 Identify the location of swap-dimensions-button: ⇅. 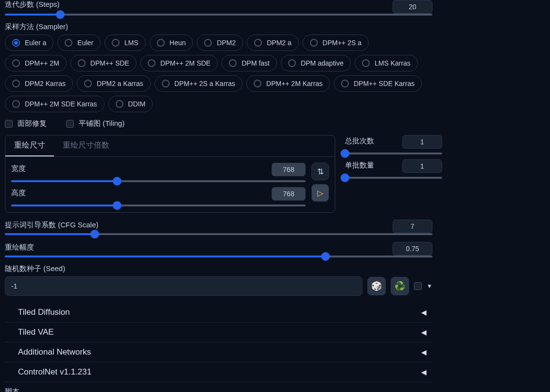
(320, 171).